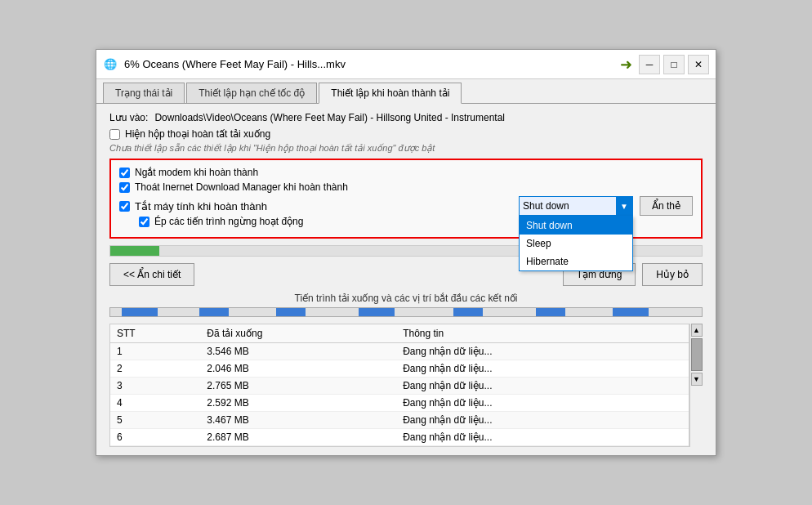 This screenshot has height=505, width=812. I want to click on table-row: 2 2.046 MB Đang nhận dữ liệu..., so click(399, 369).